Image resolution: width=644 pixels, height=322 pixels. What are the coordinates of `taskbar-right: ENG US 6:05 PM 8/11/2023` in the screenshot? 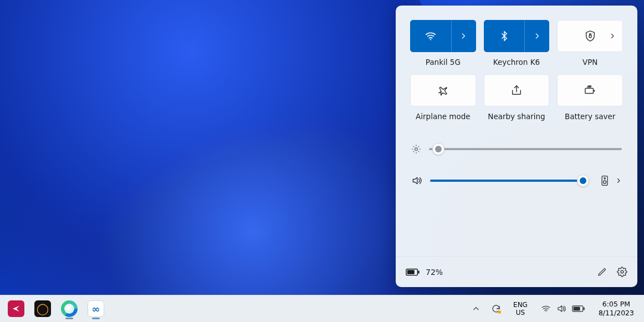 It's located at (554, 309).